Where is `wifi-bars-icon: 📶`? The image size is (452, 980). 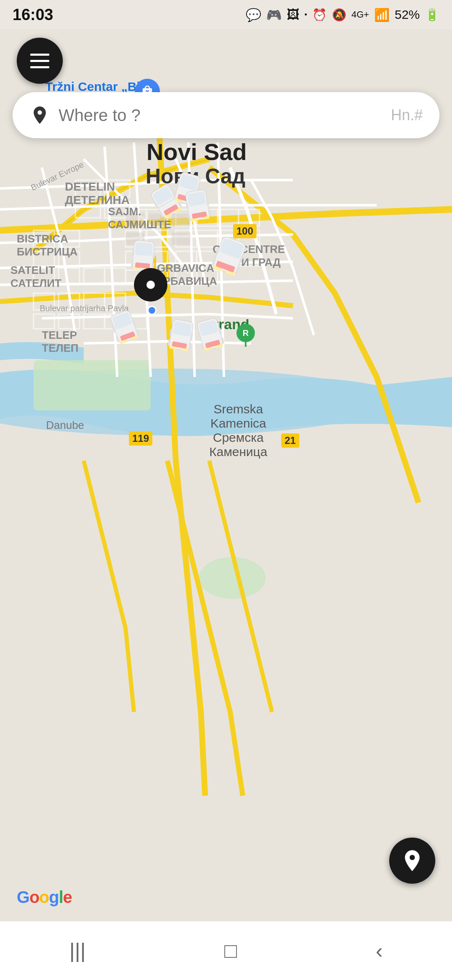 wifi-bars-icon: 📶 is located at coordinates (382, 15).